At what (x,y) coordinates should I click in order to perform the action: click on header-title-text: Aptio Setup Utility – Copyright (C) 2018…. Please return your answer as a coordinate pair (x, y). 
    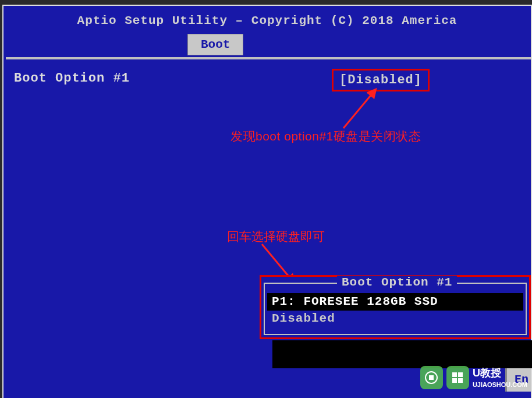
    Looking at the image, I should click on (268, 21).